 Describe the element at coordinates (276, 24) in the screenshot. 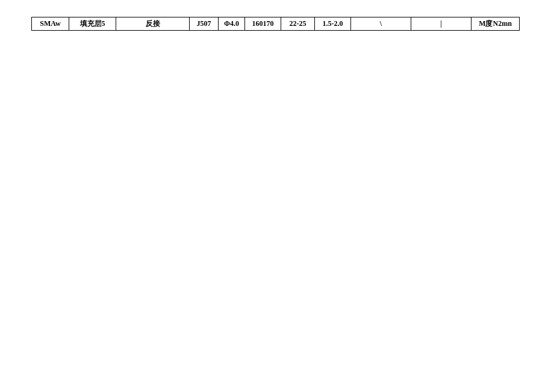

I see `table-row: SMAw 填充层5 反接 J507 Φ4.0 160170 22-25 1.5-…` at that location.